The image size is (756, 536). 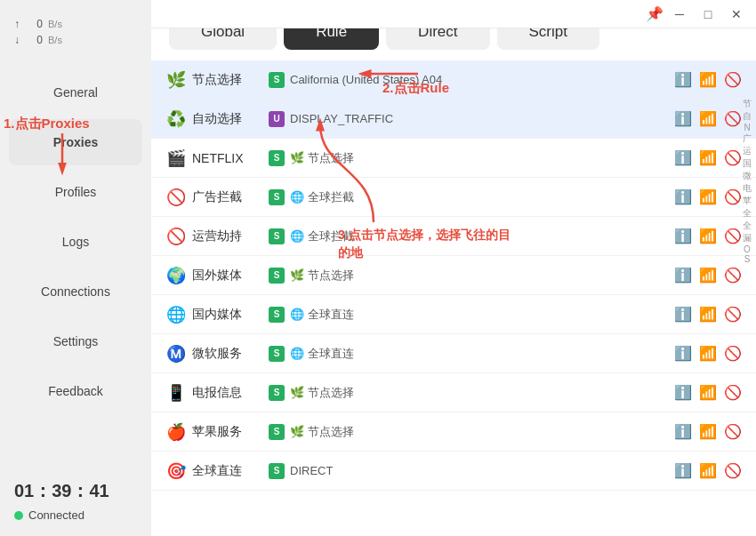 I want to click on proxy-badge-9: S, so click(x=277, y=432).